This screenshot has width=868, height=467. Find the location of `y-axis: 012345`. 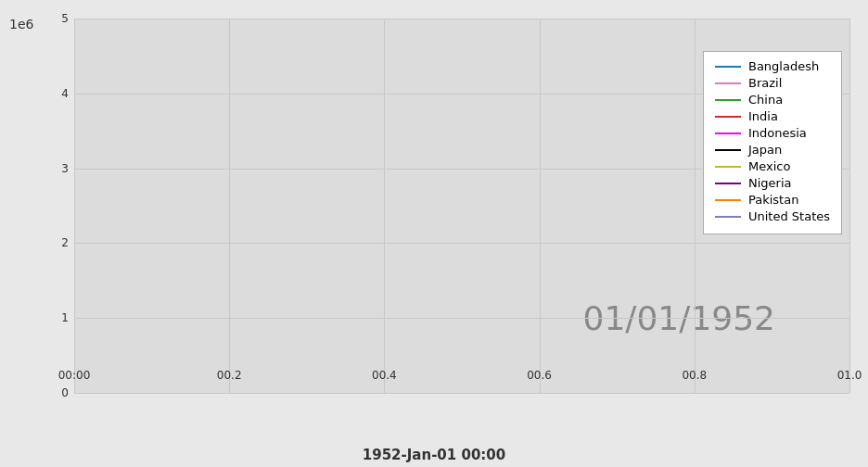

y-axis: 012345 is located at coordinates (37, 206).